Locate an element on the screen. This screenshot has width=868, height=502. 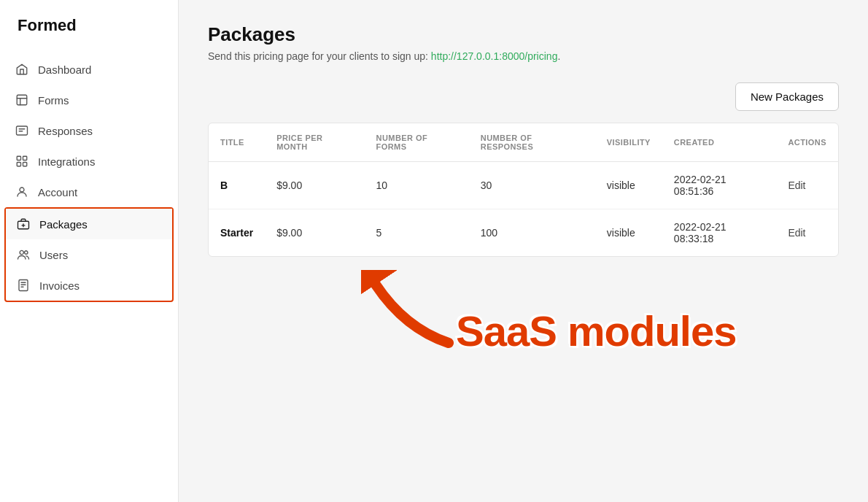
integrations-icon is located at coordinates (22, 161).